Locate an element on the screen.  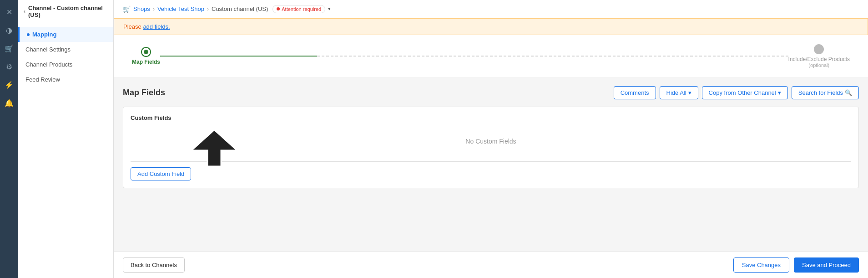
no-custom-fields-message: No Custom Fields is located at coordinates (491, 141).